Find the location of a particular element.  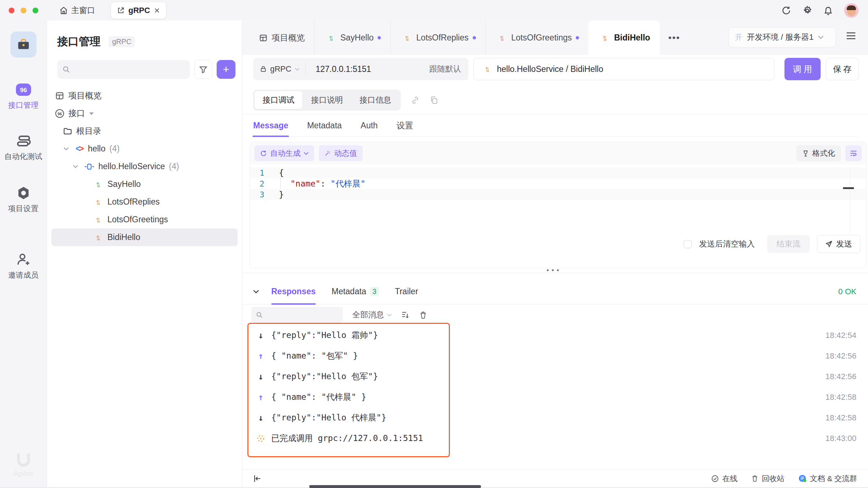

rail-item-auto-test: 自动化测试 is located at coordinates (23, 148).